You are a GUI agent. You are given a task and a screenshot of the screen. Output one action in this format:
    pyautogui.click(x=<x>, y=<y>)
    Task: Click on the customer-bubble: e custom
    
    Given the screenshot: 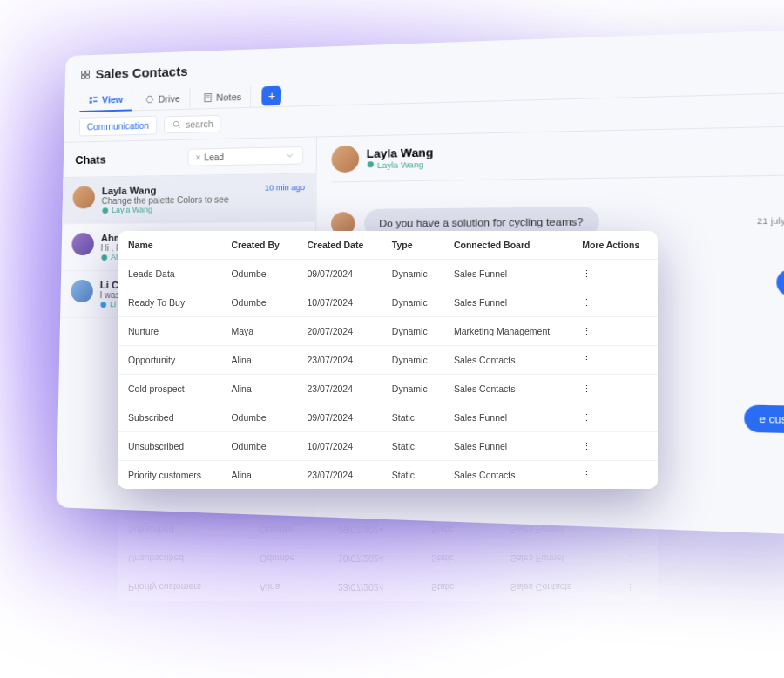 What is the action you would take?
    pyautogui.click(x=764, y=420)
    